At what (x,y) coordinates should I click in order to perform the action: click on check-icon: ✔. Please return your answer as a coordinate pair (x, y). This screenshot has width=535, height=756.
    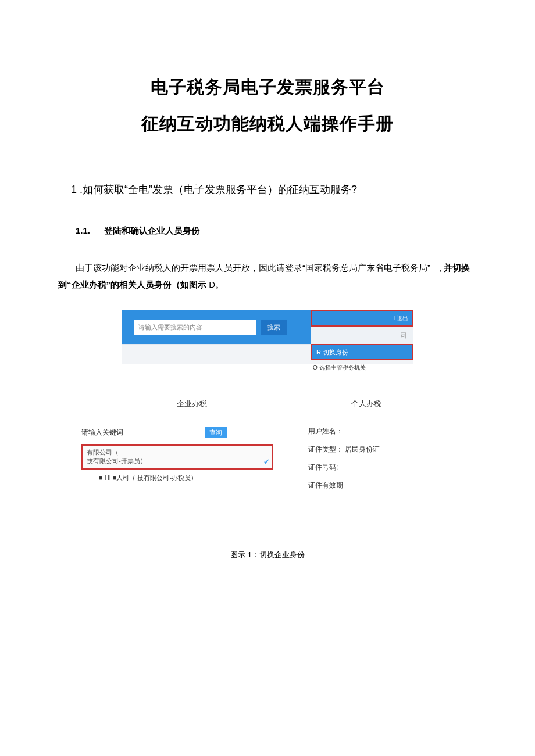
    Looking at the image, I should click on (266, 462).